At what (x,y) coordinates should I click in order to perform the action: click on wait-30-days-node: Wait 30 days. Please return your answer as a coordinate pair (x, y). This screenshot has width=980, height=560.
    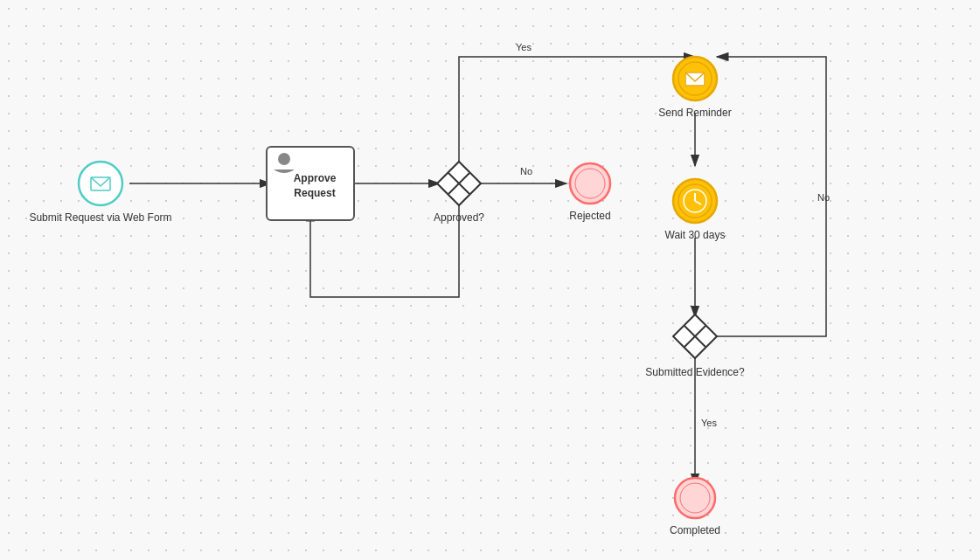
    Looking at the image, I should click on (696, 210).